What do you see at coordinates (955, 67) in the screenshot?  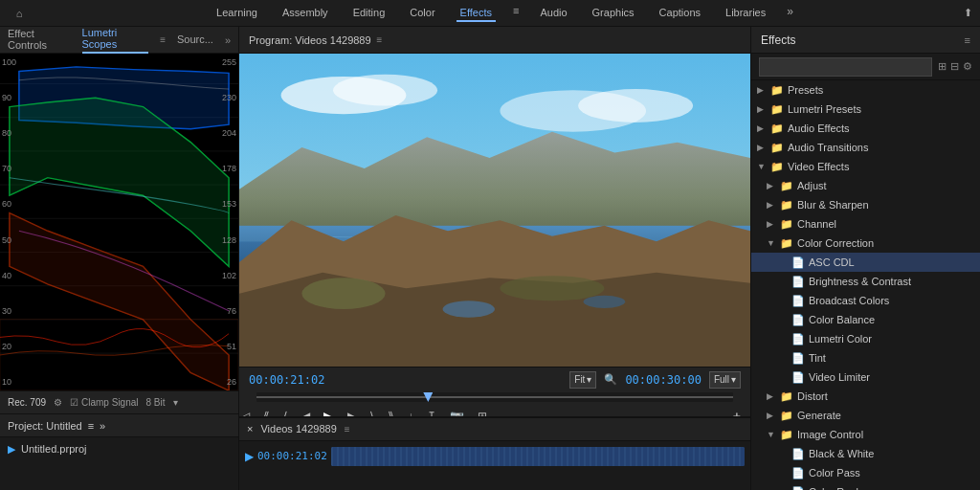 I see `effects-grid-icon: ⊟` at bounding box center [955, 67].